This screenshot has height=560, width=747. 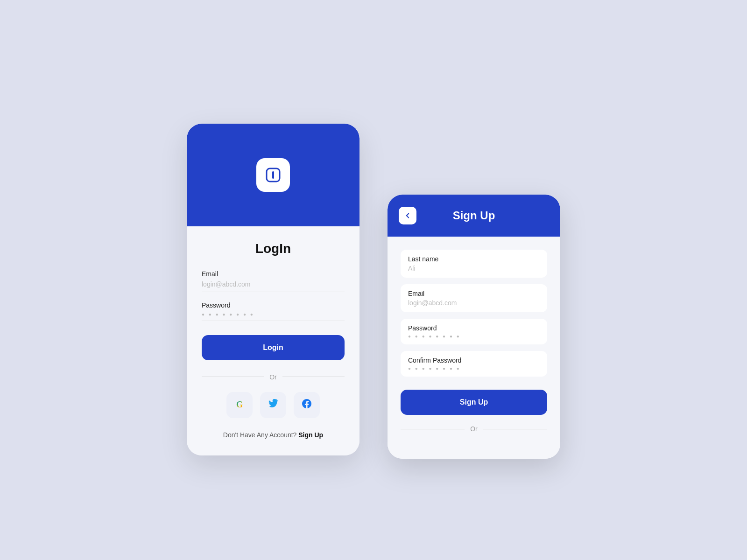 I want to click on confirm-password-label: Confirm Password, so click(x=474, y=360).